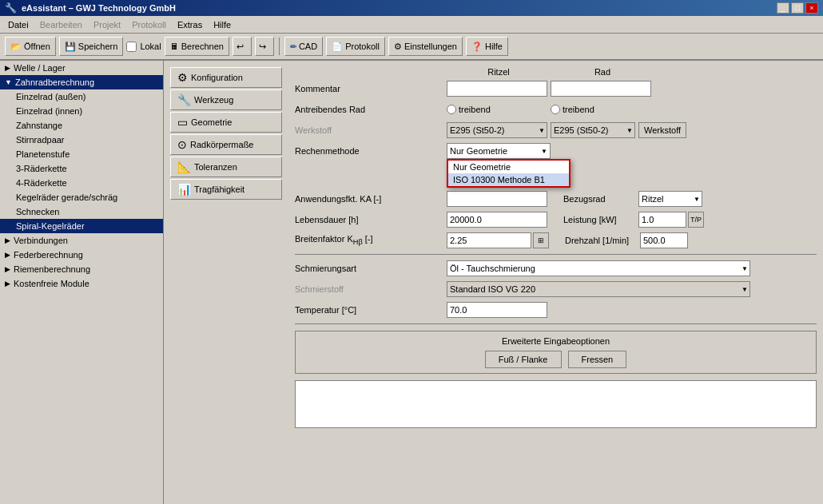  Describe the element at coordinates (556, 130) in the screenshot. I see `werkstoff-row: Werkstoff E295 (St50-2) E295 (St50-2) We…` at that location.